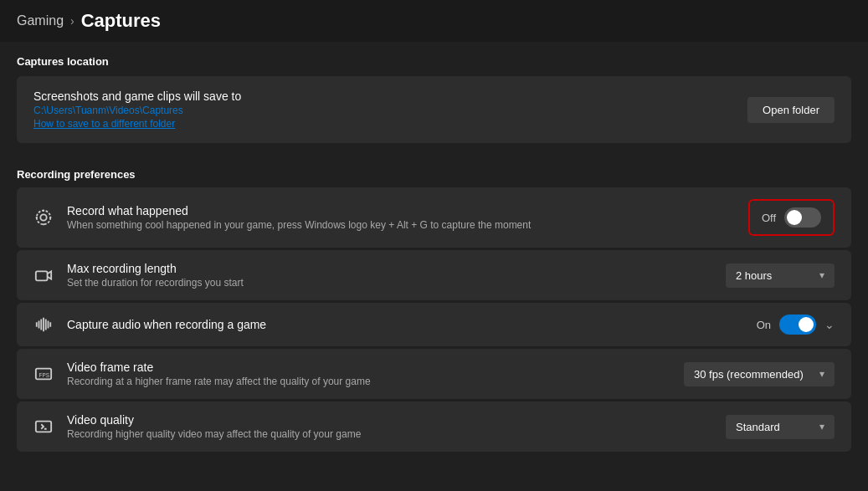  What do you see at coordinates (434, 374) in the screenshot?
I see `video-frame-rate-row: FPS Video frame rate Recording at a high…` at bounding box center [434, 374].